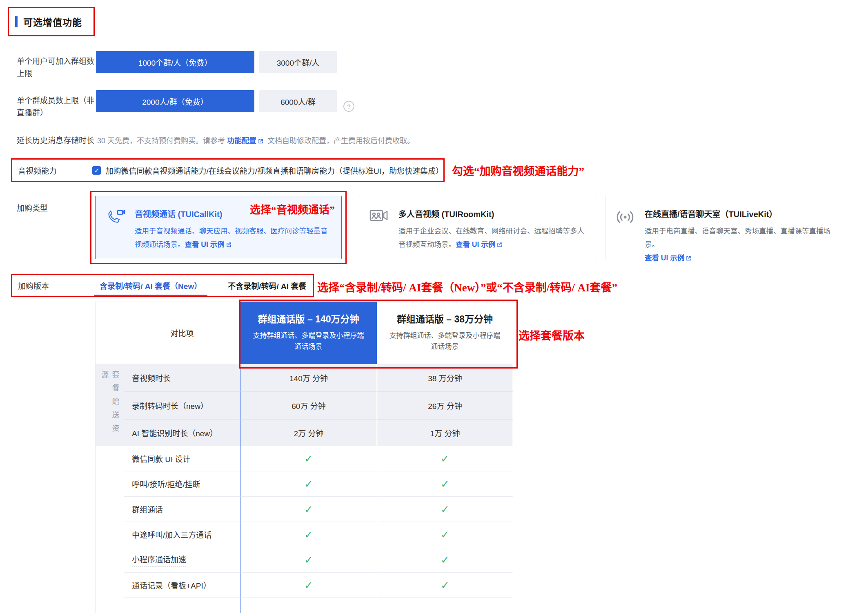 The image size is (868, 613). I want to click on option-button-2000-members: 2000人/群（免费）, so click(175, 101).